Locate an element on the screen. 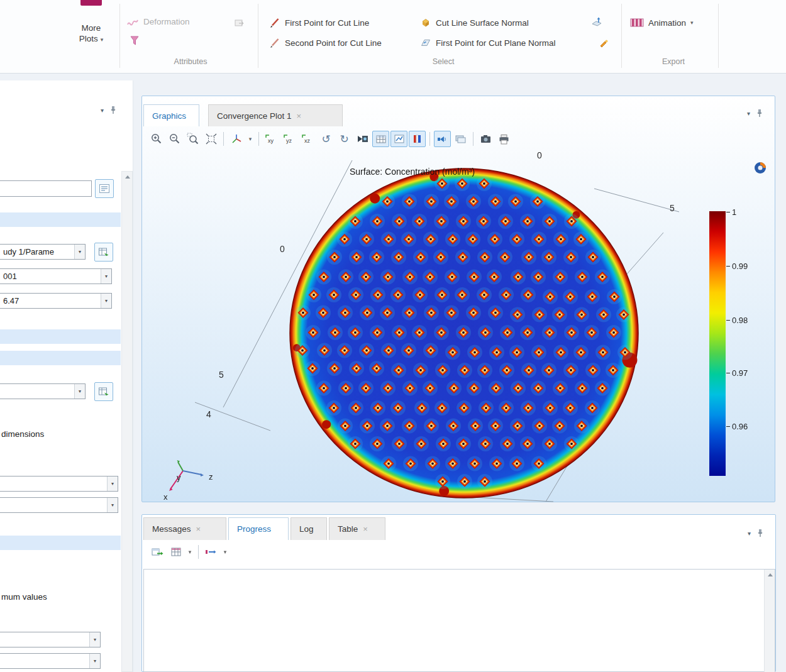 The image size is (786, 672). animation-button: Animation ▾ is located at coordinates (661, 23).